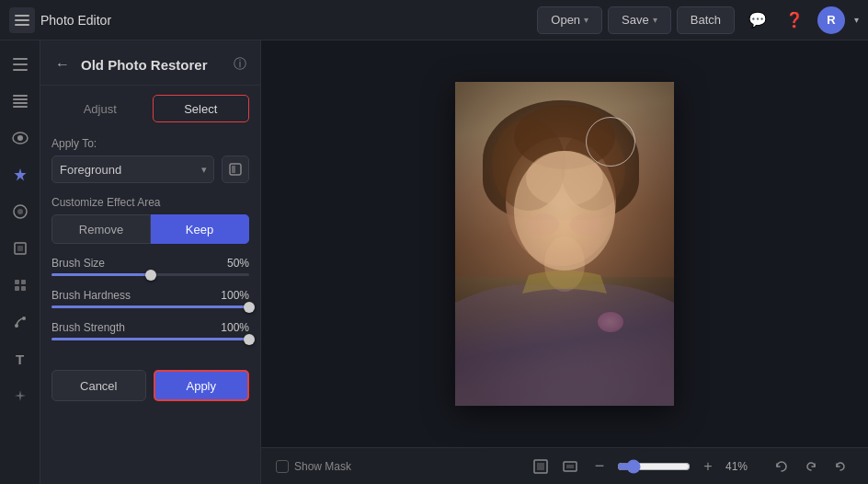 Image resolution: width=868 pixels, height=484 pixels. I want to click on keep-button: Keep, so click(200, 229).